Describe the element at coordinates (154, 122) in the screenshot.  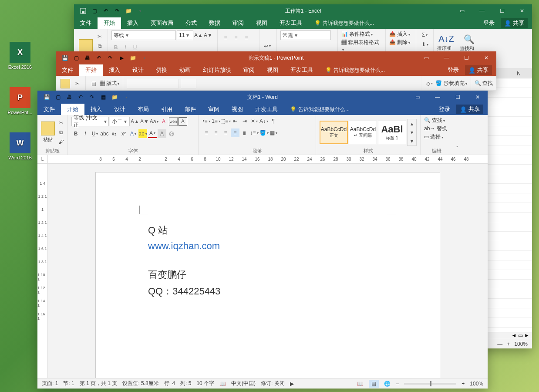
I see `change-case-icon: Aa` at that location.